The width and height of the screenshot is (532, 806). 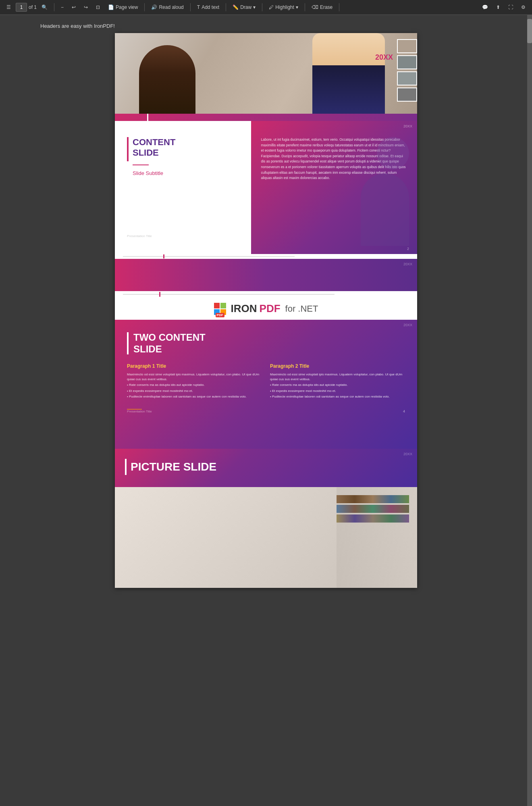 What do you see at coordinates (9, 7) in the screenshot?
I see `menu-icon: ☰` at bounding box center [9, 7].